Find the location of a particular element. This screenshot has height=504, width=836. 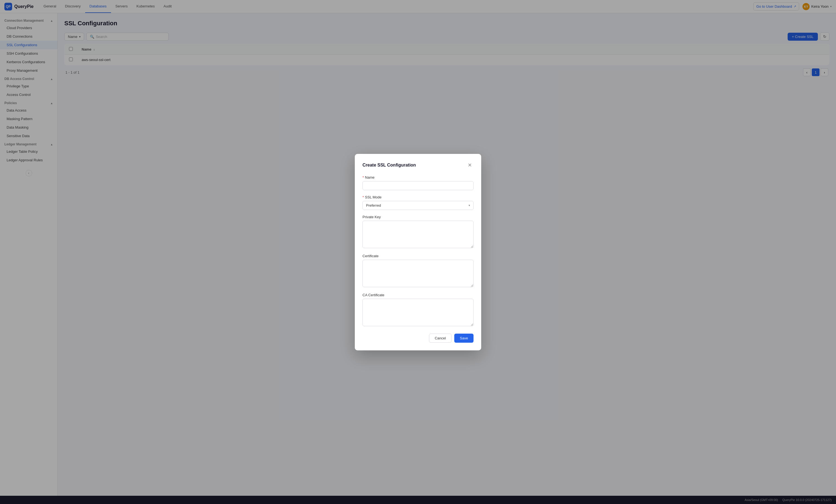

save-button: Save is located at coordinates (464, 338).